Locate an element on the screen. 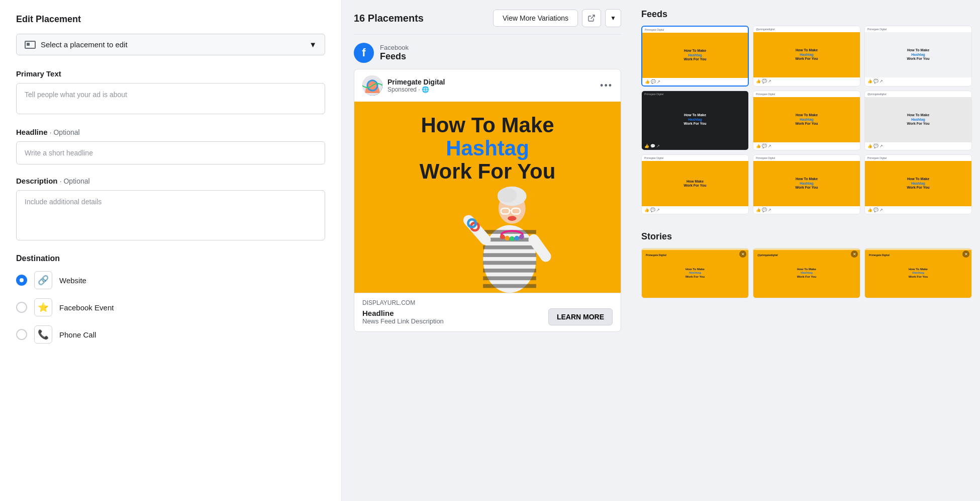 This screenshot has height=501, width=980. thumb-text-4: How To MakeHashtagWork For You is located at coordinates (695, 120).